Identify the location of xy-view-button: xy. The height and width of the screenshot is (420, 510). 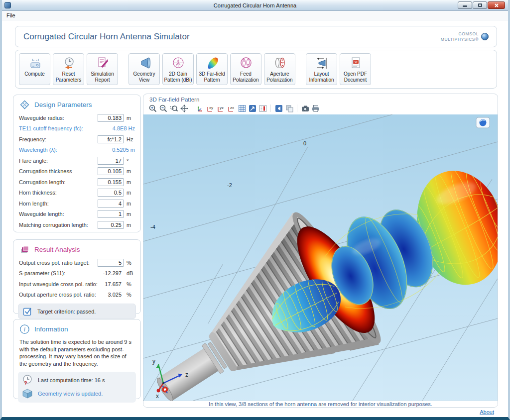
(210, 108).